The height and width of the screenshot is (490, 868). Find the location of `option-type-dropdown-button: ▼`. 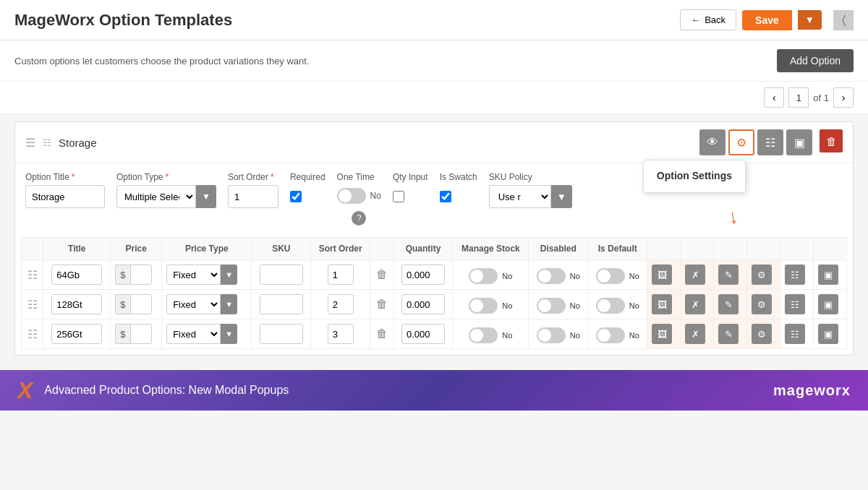

option-type-dropdown-button: ▼ is located at coordinates (206, 197).